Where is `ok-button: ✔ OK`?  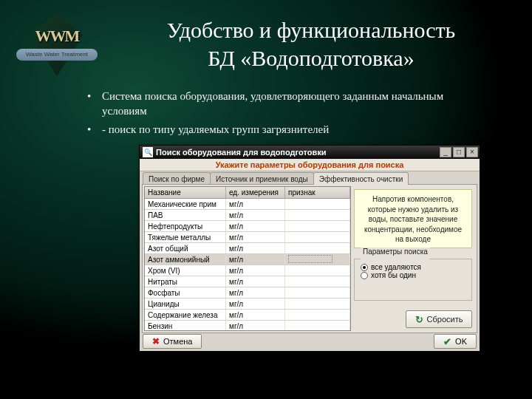 ok-button: ✔ OK is located at coordinates (455, 341).